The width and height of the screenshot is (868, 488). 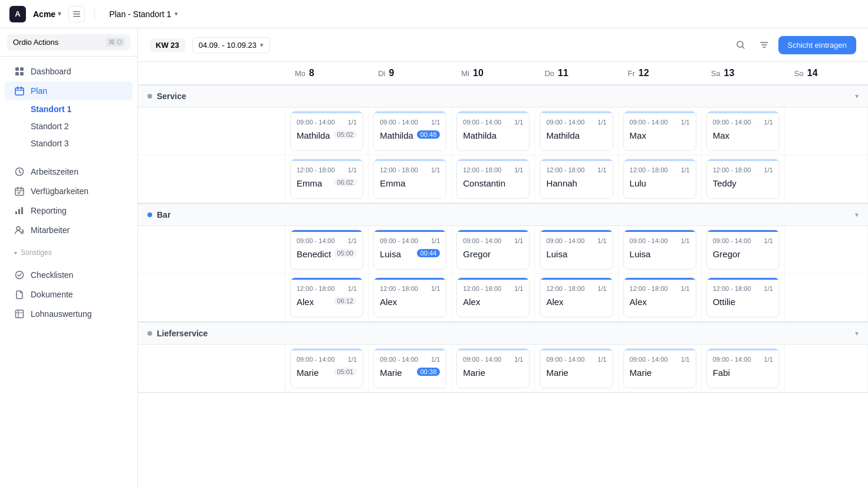 I want to click on search-button, so click(x=741, y=45).